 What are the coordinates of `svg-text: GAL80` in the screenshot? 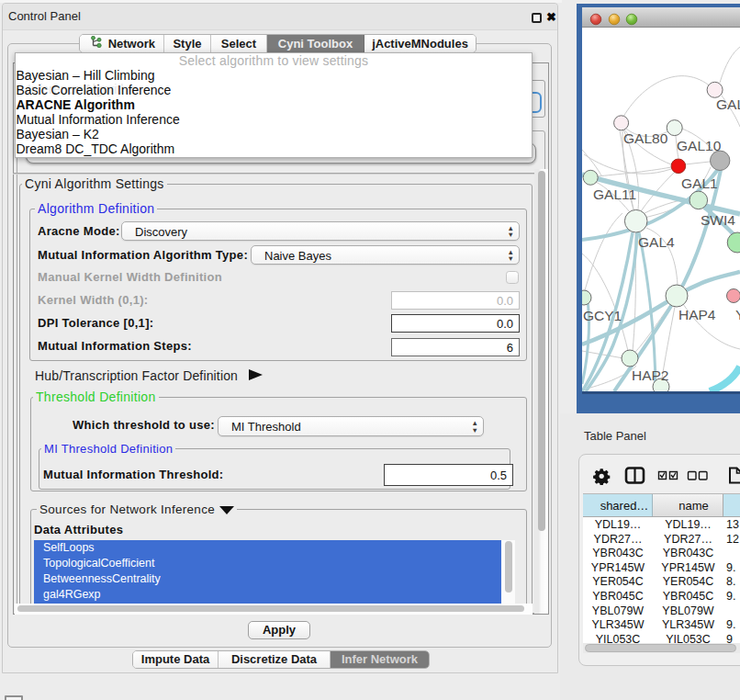 It's located at (646, 138).